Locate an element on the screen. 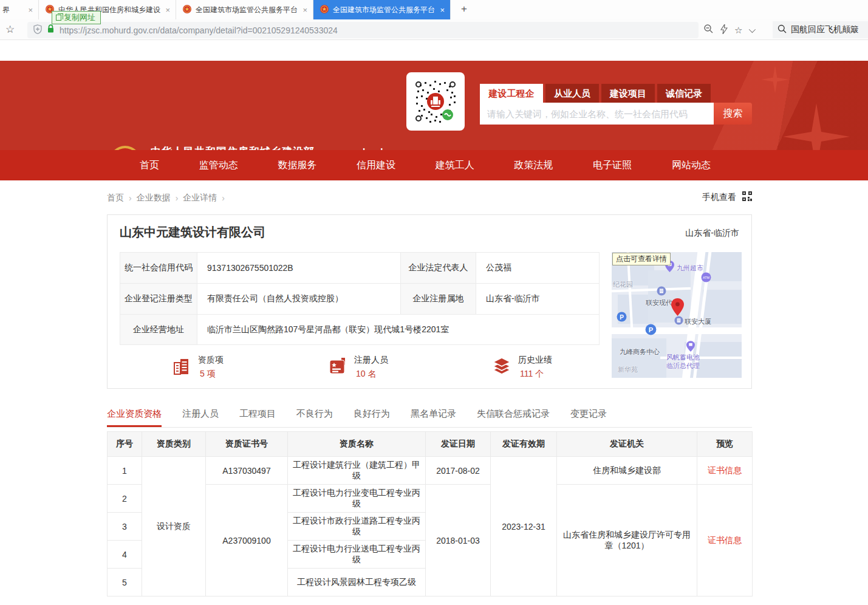  stat-label: 注册人员 is located at coordinates (371, 360).